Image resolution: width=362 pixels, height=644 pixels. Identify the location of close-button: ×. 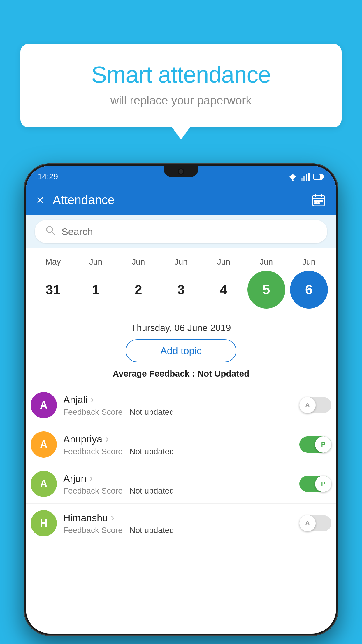
(40, 200).